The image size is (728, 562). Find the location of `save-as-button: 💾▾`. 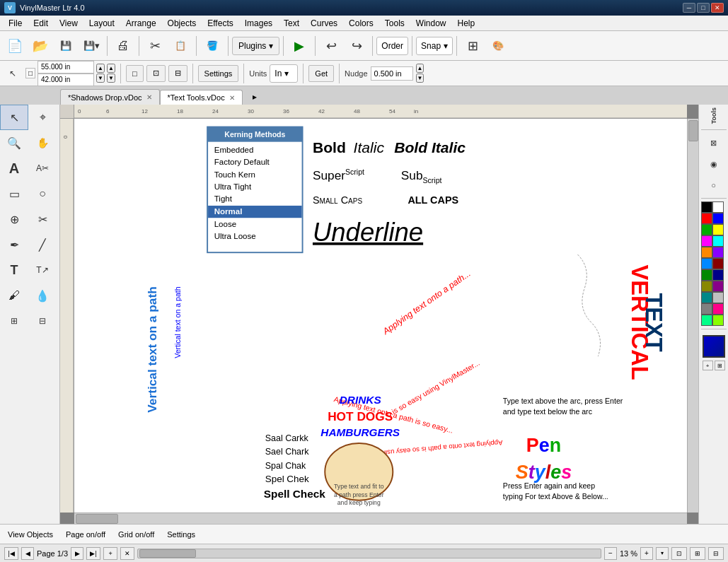

save-as-button: 💾▾ is located at coordinates (91, 46).